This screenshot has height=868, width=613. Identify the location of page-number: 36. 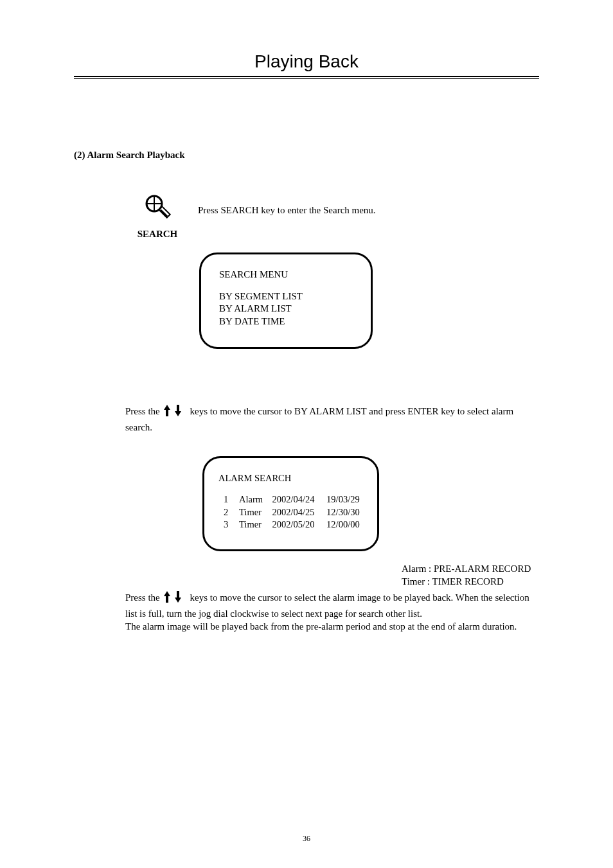
(306, 839).